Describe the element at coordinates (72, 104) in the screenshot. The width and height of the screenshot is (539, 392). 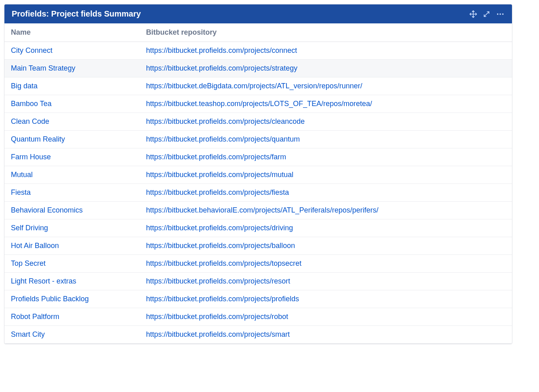
I see `cell-name: Bamboo Tea` at that location.